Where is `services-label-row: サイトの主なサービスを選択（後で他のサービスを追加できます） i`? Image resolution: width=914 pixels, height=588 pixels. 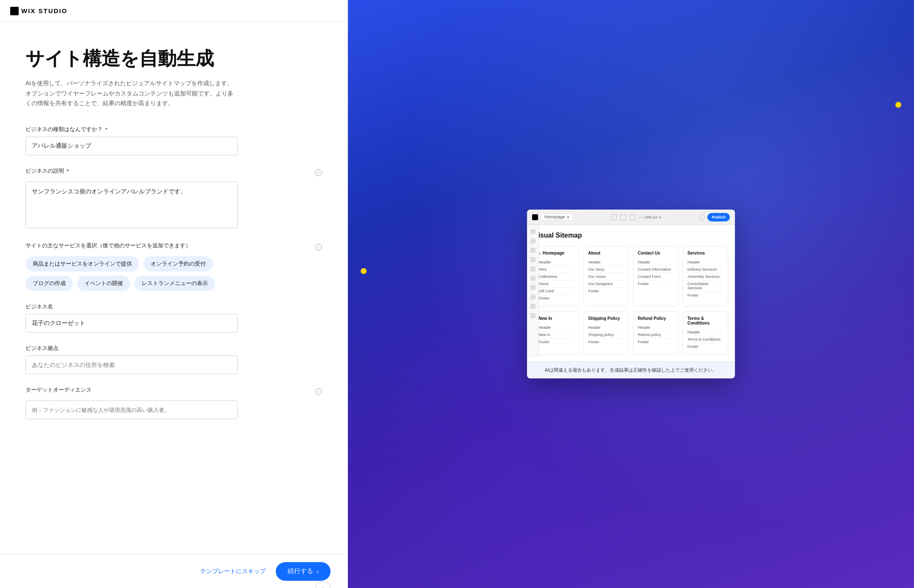
services-label-row: サイトの主なサービスを選択（後で他のサービスを追加できます） i is located at coordinates (174, 247).